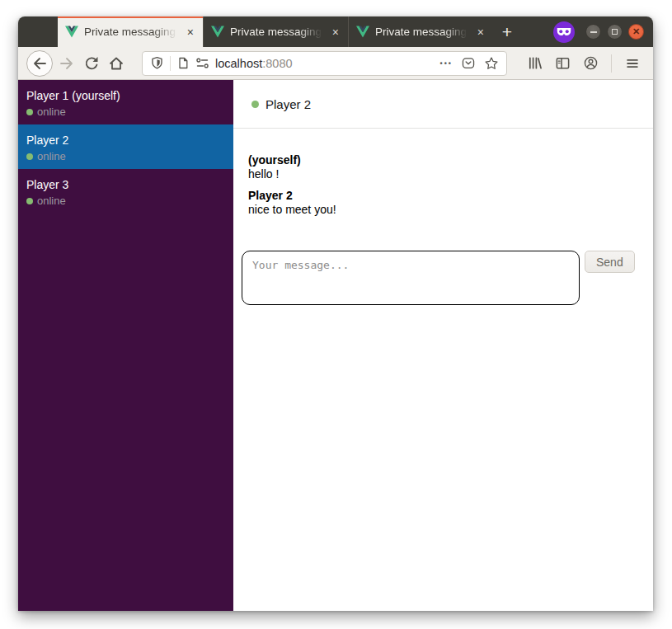 The image size is (672, 629). What do you see at coordinates (564, 32) in the screenshot?
I see `private-browsing-badge` at bounding box center [564, 32].